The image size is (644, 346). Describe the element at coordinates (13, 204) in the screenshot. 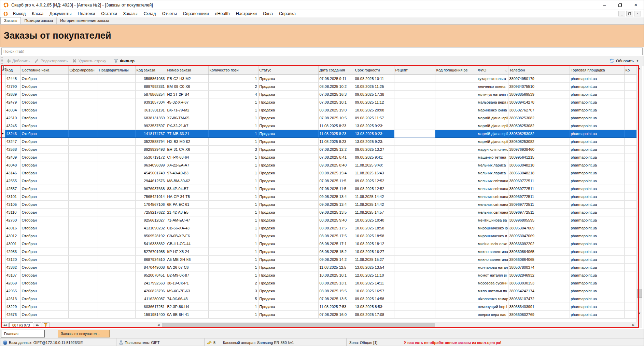

I see `cell-code: 43105` at that location.